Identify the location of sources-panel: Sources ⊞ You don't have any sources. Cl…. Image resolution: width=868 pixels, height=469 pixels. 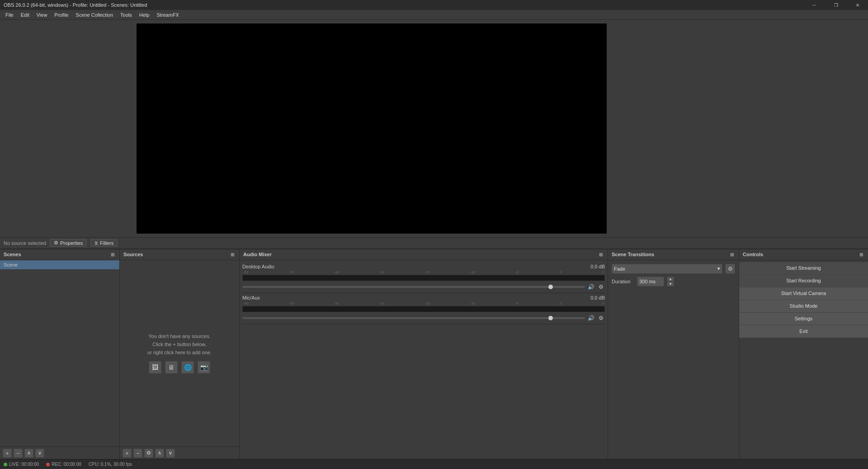
(180, 354).